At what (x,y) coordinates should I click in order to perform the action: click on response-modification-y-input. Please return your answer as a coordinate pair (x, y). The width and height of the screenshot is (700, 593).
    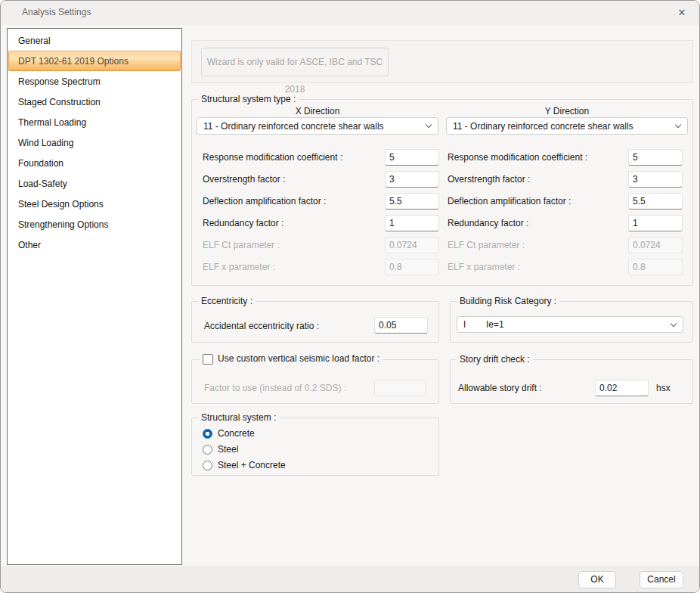
    Looking at the image, I should click on (655, 157).